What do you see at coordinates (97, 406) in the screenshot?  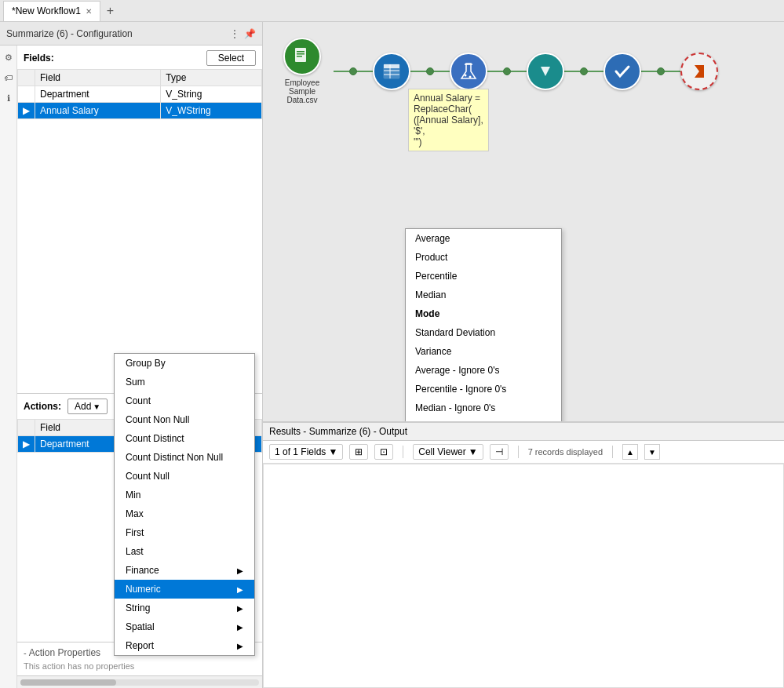 I see `add-arrow-icon: ▼` at bounding box center [97, 406].